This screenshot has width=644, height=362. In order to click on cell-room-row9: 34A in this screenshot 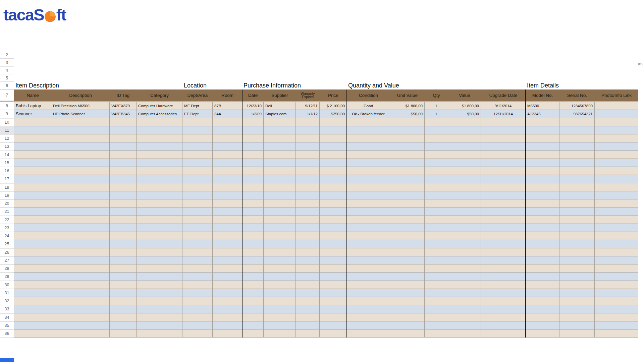, I will do `click(227, 114)`.